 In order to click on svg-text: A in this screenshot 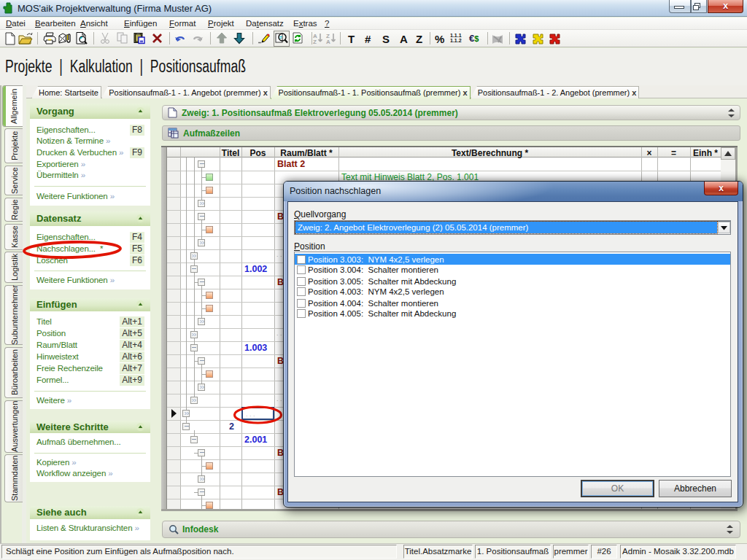, I will do `click(328, 42)`.